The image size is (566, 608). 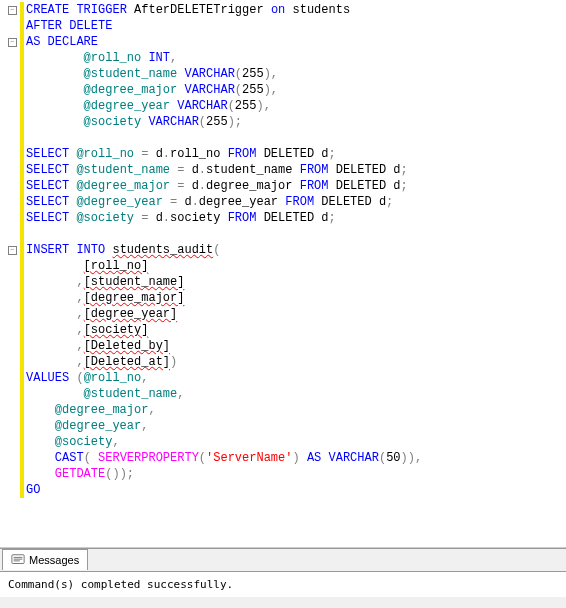 What do you see at coordinates (283, 578) in the screenshot?
I see `messages-panel: Messages Command(s) completed successful…` at bounding box center [283, 578].